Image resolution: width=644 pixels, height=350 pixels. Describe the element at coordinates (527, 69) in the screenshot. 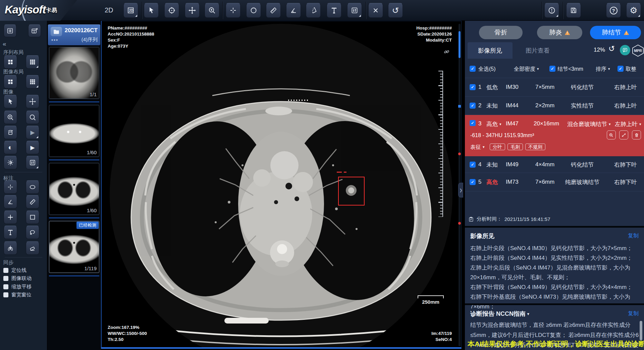

I see `density-dropdown: 全部密度` at that location.